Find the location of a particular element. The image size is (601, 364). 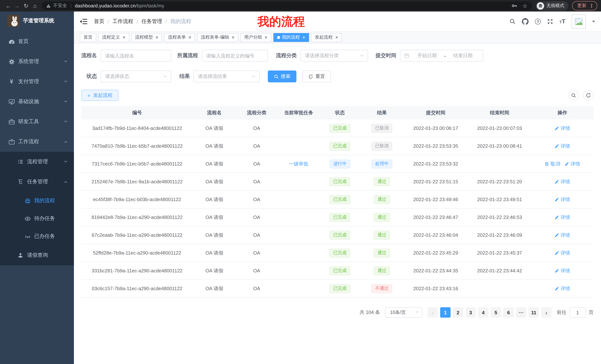

font-size-icon: TT is located at coordinates (562, 21).